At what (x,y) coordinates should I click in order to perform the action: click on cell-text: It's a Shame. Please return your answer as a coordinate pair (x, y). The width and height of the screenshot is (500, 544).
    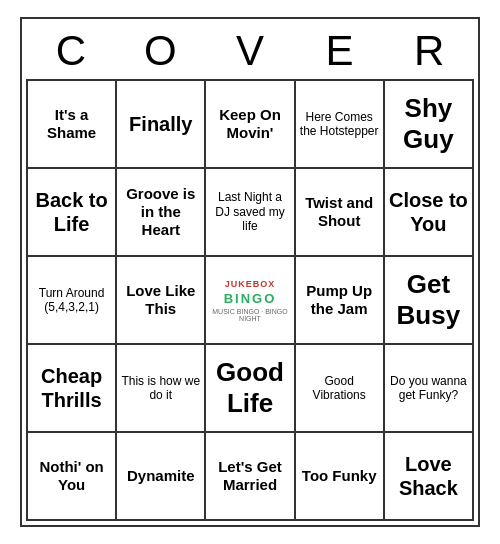
    Looking at the image, I should click on (72, 124).